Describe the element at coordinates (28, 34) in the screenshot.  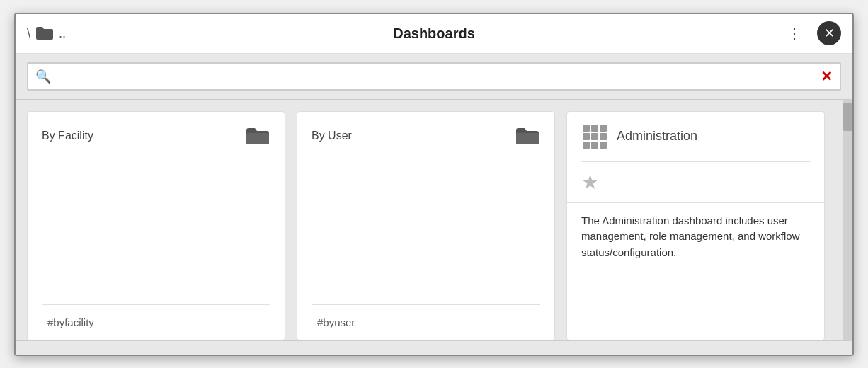
I see `nav-back: \` at that location.